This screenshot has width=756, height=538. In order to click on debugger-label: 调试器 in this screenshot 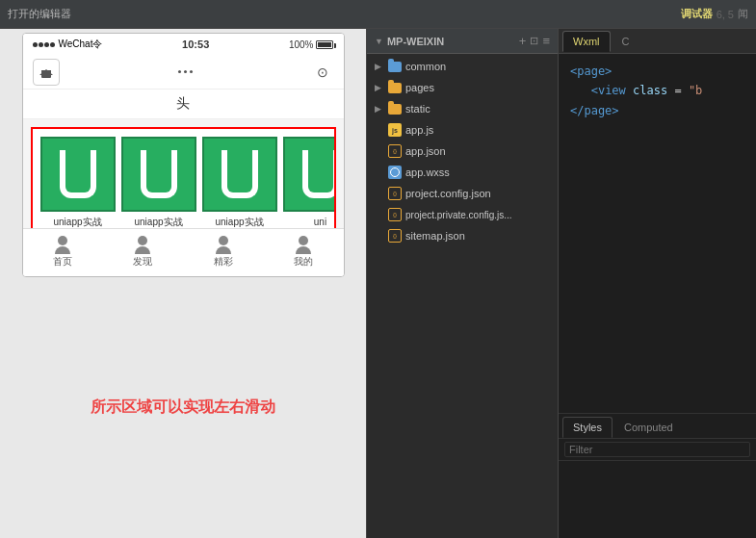, I will do `click(697, 13)`.